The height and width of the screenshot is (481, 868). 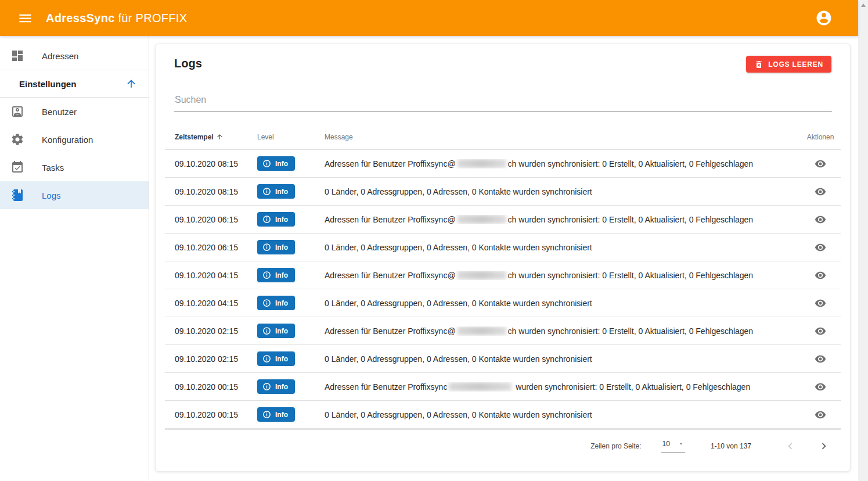 I want to click on collapse-up-icon, so click(x=131, y=84).